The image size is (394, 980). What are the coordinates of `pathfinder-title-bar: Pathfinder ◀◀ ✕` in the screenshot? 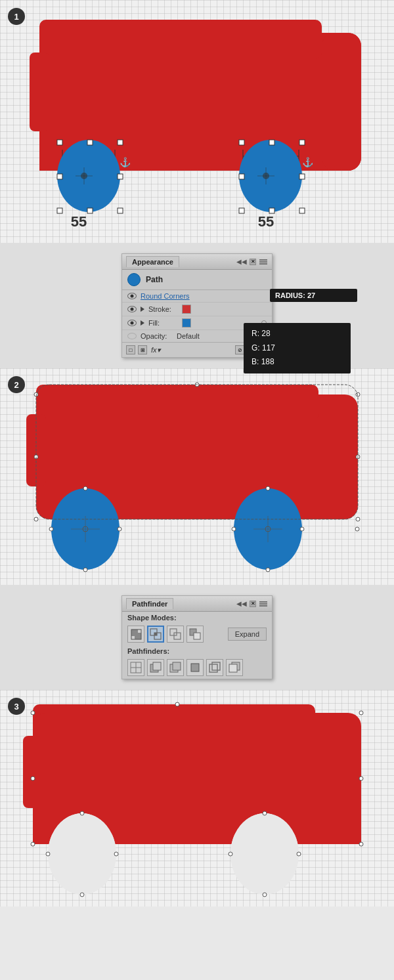 It's located at (197, 604).